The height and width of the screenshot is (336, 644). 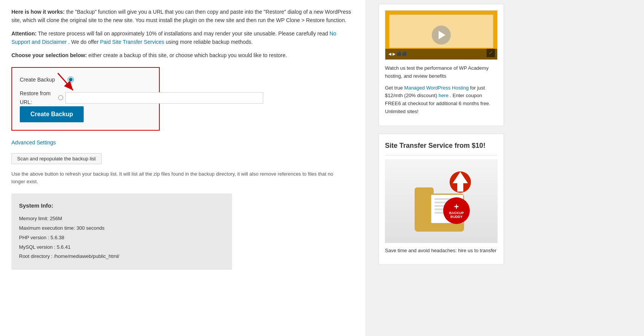 What do you see at coordinates (395, 88) in the screenshot?
I see `managed-wp-text1: Get true` at bounding box center [395, 88].